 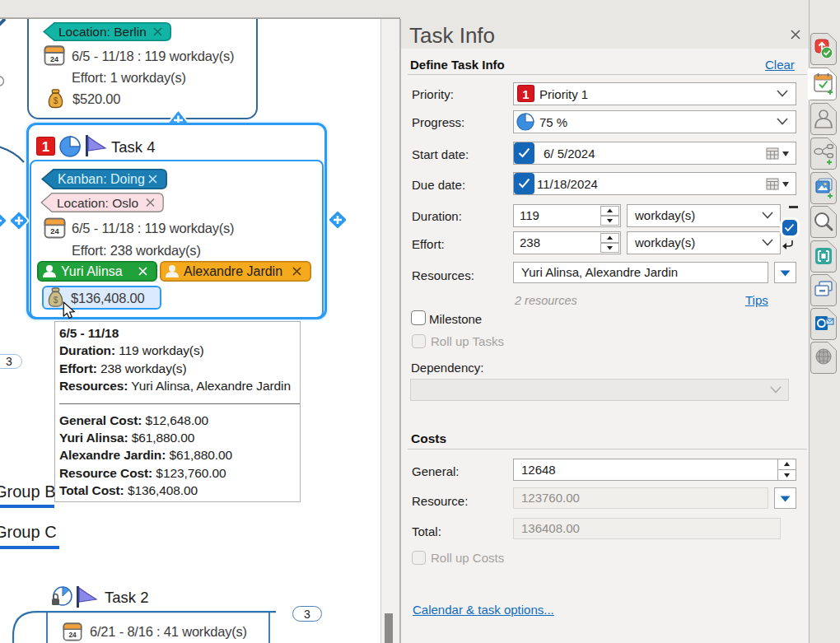 I want to click on svg-text: Kanban: Doing, so click(x=101, y=179).